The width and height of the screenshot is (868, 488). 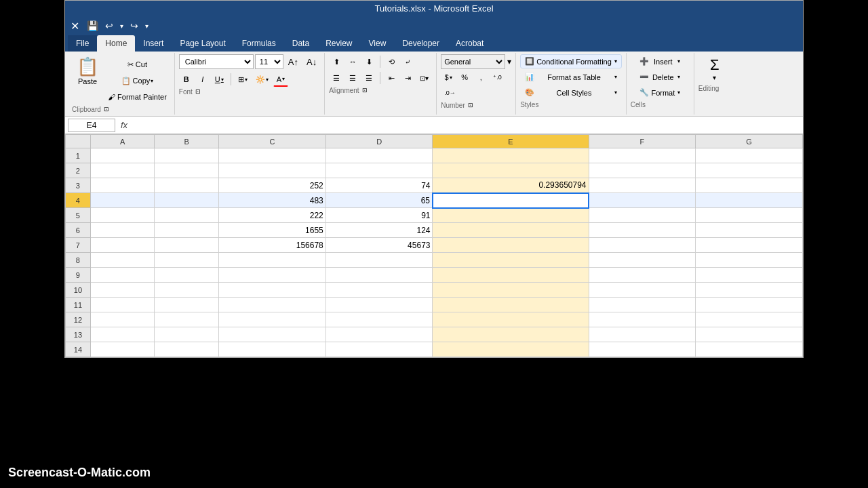 What do you see at coordinates (420, 43) in the screenshot?
I see `tab-developer: Developer` at bounding box center [420, 43].